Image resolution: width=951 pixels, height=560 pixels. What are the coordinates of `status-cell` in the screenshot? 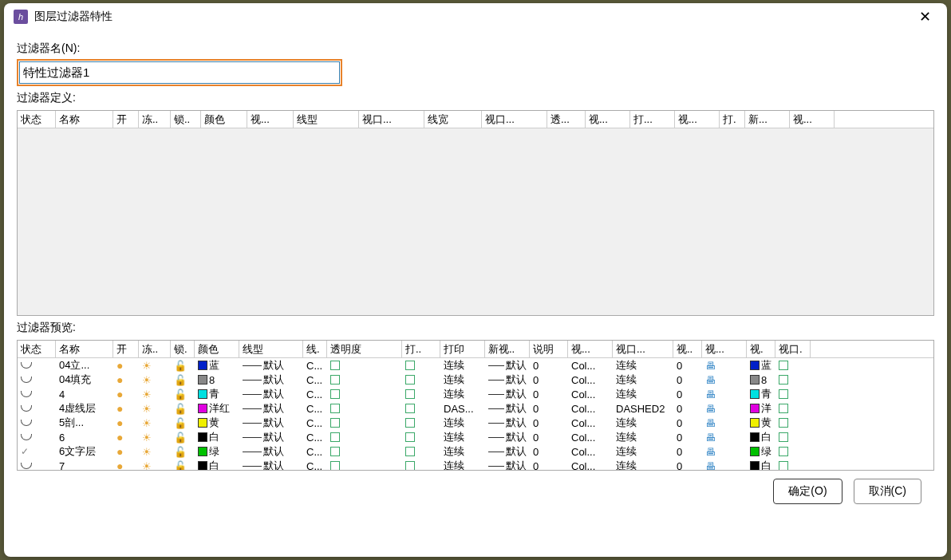 It's located at (37, 437).